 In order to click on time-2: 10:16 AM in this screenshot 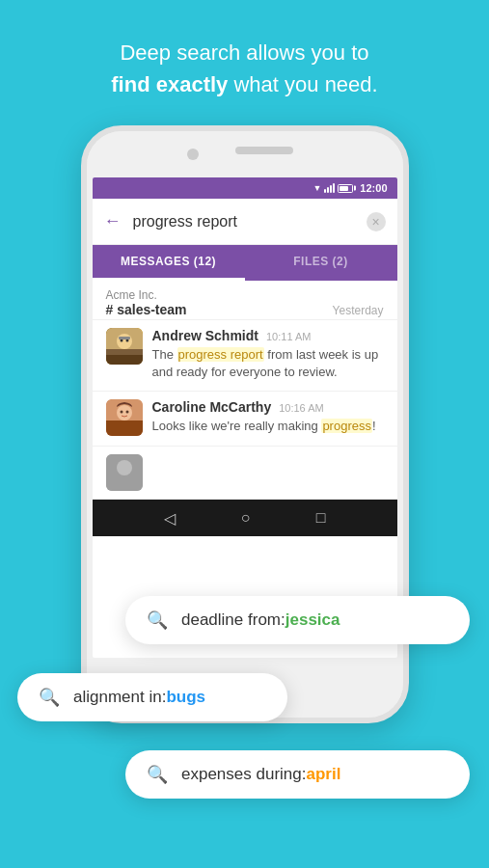, I will do `click(301, 408)`.